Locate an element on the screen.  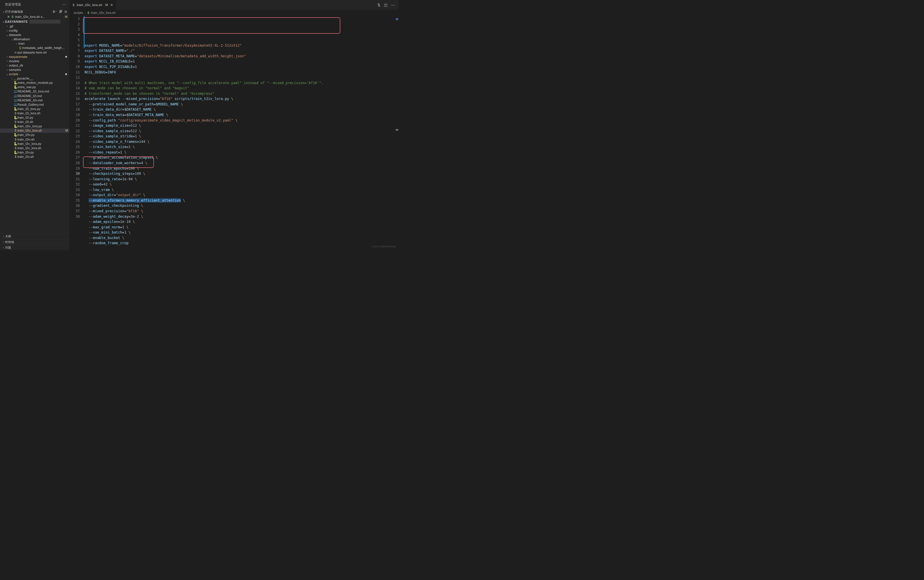
code-line: --gradient_accumulation_steps=1 \ is located at coordinates (242, 158).